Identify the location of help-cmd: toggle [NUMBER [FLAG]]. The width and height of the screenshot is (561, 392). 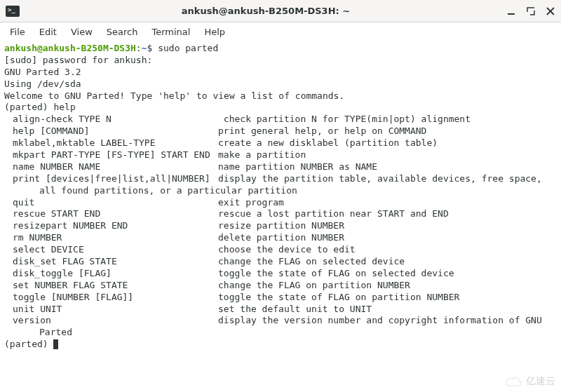
(111, 297).